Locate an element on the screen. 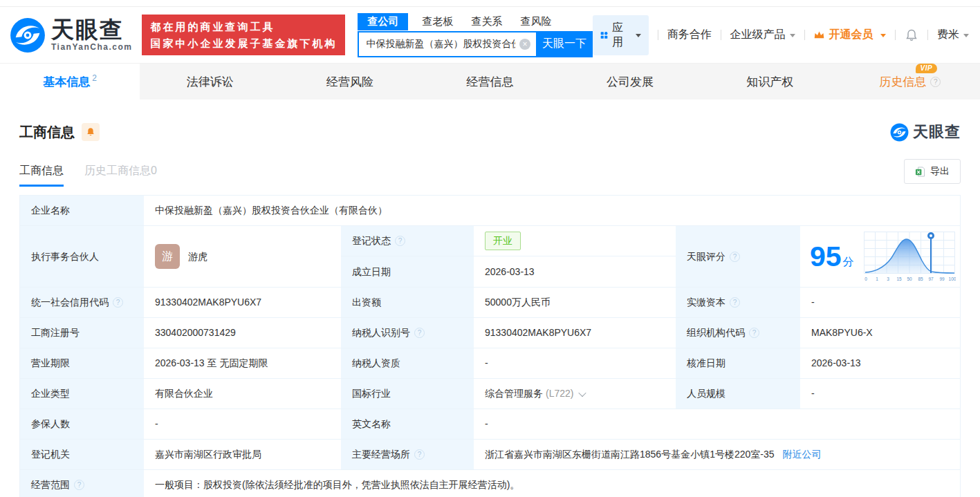 The height and width of the screenshot is (497, 980). reg-authority-label: 登记机关 is located at coordinates (82, 455).